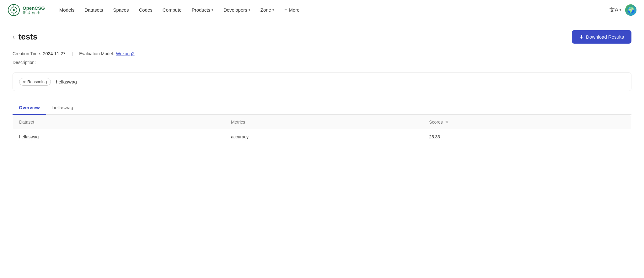 The height and width of the screenshot is (278, 644). What do you see at coordinates (322, 108) in the screenshot?
I see `tabs-row: Overview hellaswag` at bounding box center [322, 108].